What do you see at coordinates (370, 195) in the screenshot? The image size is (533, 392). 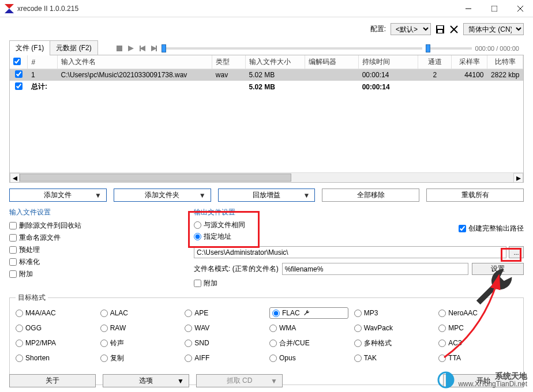 I see `remove-all-button: 全部移除` at bounding box center [370, 195].